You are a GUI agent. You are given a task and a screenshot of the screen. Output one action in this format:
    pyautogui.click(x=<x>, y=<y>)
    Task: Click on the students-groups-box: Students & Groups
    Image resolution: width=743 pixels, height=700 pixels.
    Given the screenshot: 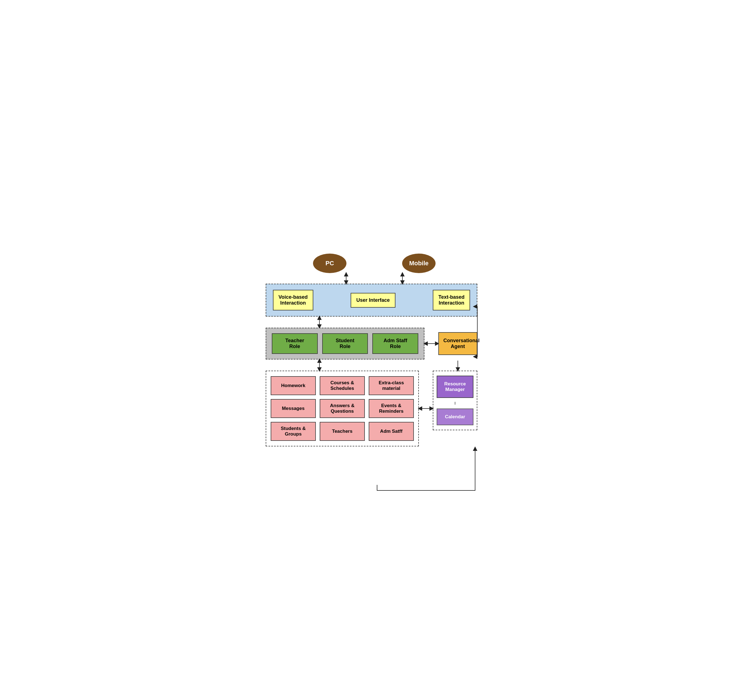 What is the action you would take?
    pyautogui.click(x=293, y=432)
    